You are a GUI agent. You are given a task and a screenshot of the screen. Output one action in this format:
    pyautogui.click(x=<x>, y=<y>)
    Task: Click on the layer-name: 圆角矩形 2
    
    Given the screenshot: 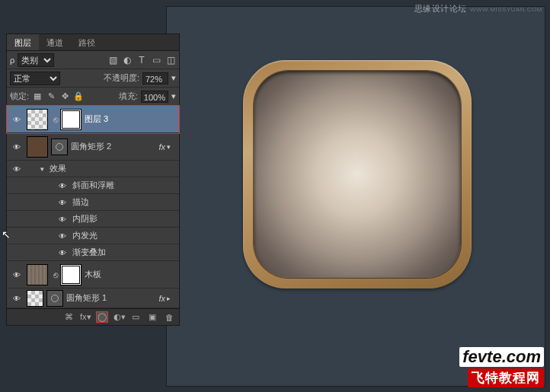 What is the action you would take?
    pyautogui.click(x=114, y=146)
    